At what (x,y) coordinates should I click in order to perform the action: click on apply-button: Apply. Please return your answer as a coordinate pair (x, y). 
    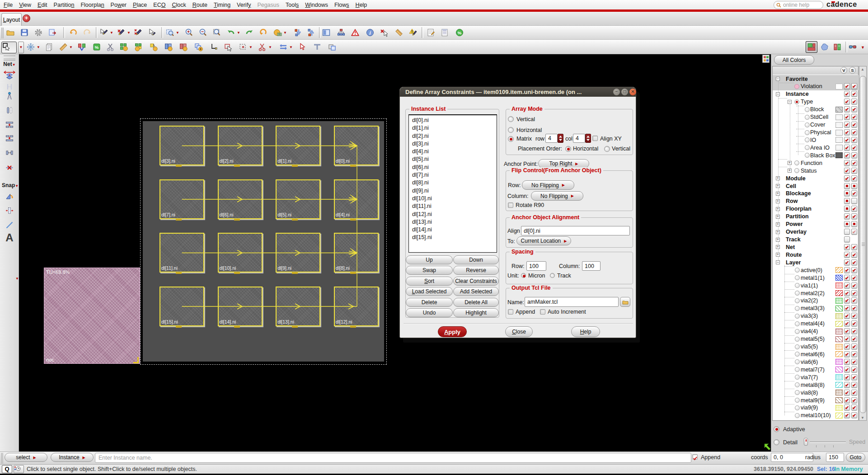
    Looking at the image, I should click on (452, 332).